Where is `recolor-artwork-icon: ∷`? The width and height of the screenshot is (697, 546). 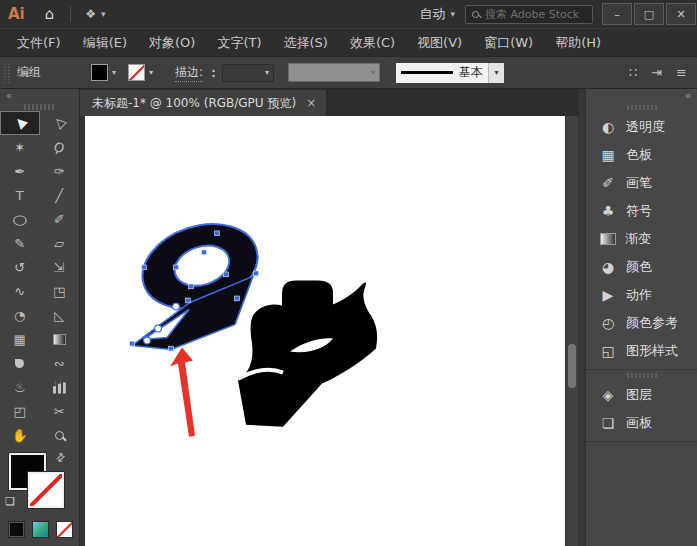 recolor-artwork-icon: ∷ is located at coordinates (633, 72).